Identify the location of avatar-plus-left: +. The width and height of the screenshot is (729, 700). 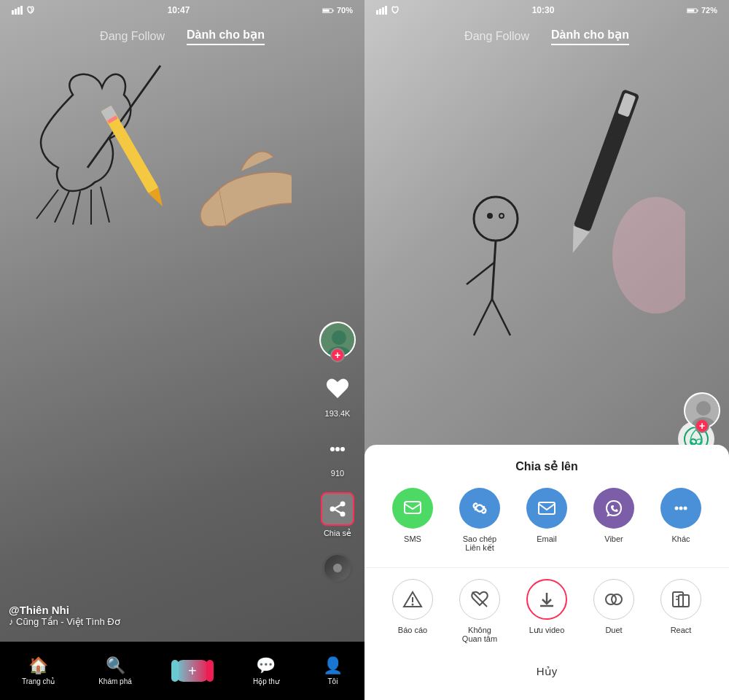
(338, 355).